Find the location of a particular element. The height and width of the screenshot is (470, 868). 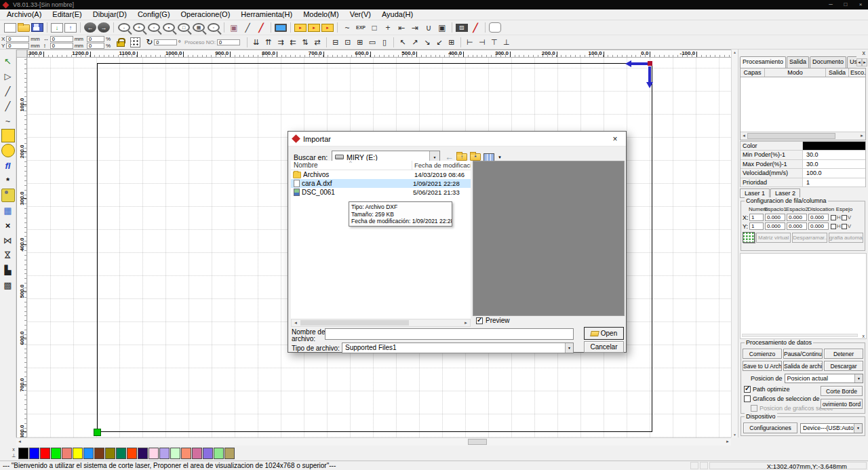

exp-icon: EXP is located at coordinates (361, 28).